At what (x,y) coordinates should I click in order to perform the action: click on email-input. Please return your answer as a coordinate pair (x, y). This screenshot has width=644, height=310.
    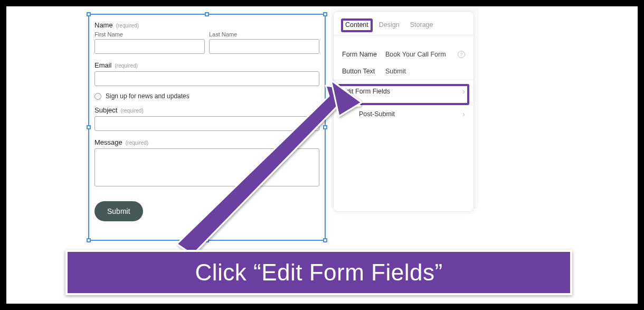
    Looking at the image, I should click on (207, 79).